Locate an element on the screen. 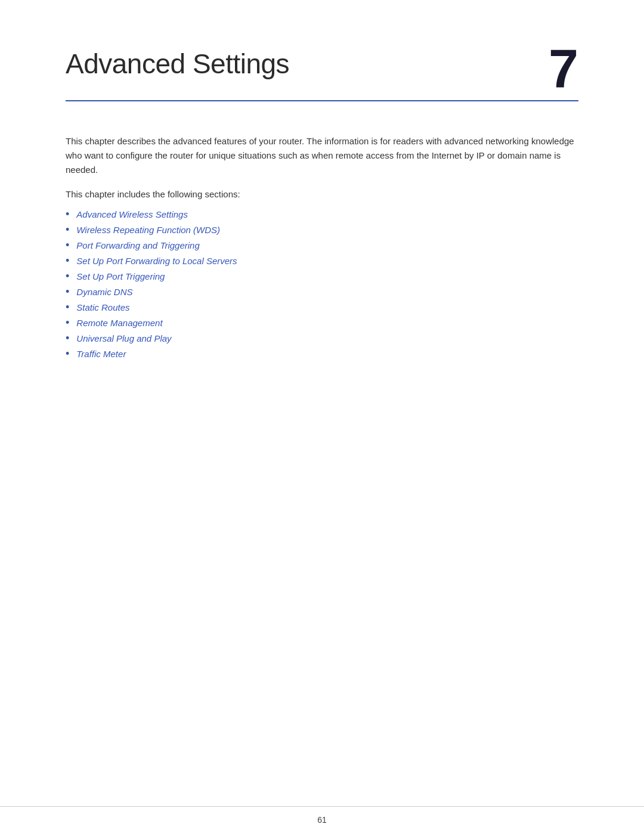  list-item: •Advanced Wireless Settings is located at coordinates (322, 214).